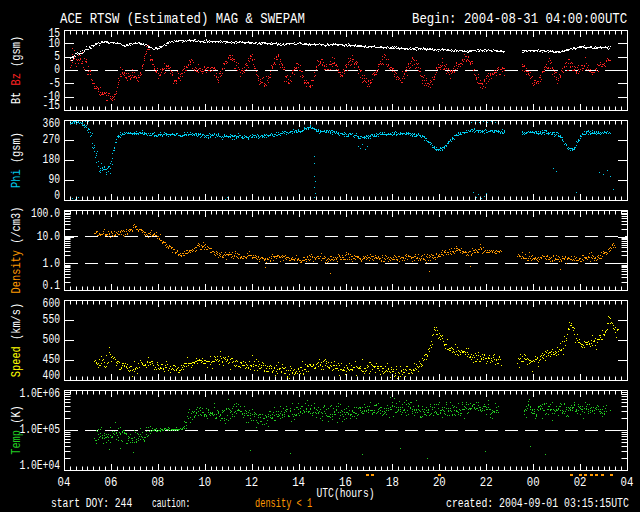 This screenshot has width=640, height=512. What do you see at coordinates (52, 124) in the screenshot?
I see `svg-text: 360` at bounding box center [52, 124].